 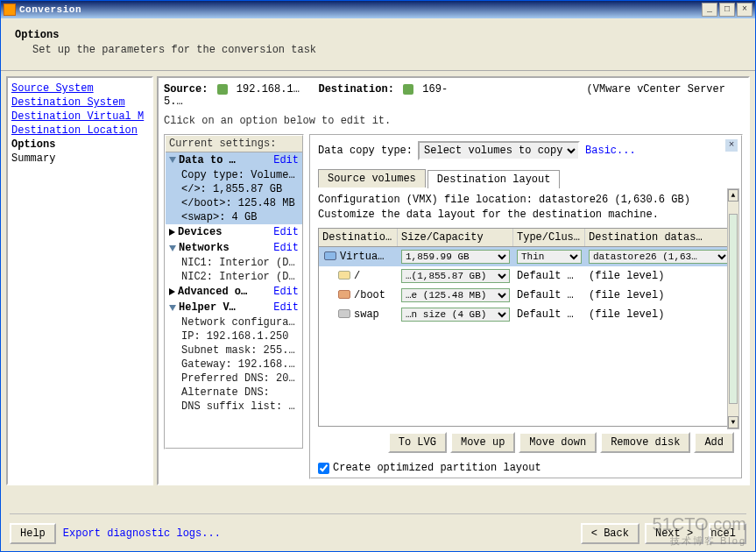 What do you see at coordinates (80, 145) in the screenshot?
I see `nav-current: Options` at bounding box center [80, 145].